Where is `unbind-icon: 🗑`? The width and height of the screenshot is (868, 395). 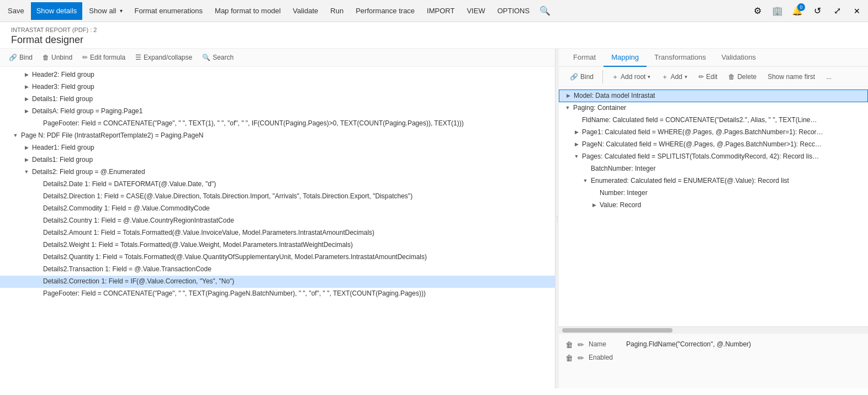 unbind-icon: 🗑 is located at coordinates (46, 57).